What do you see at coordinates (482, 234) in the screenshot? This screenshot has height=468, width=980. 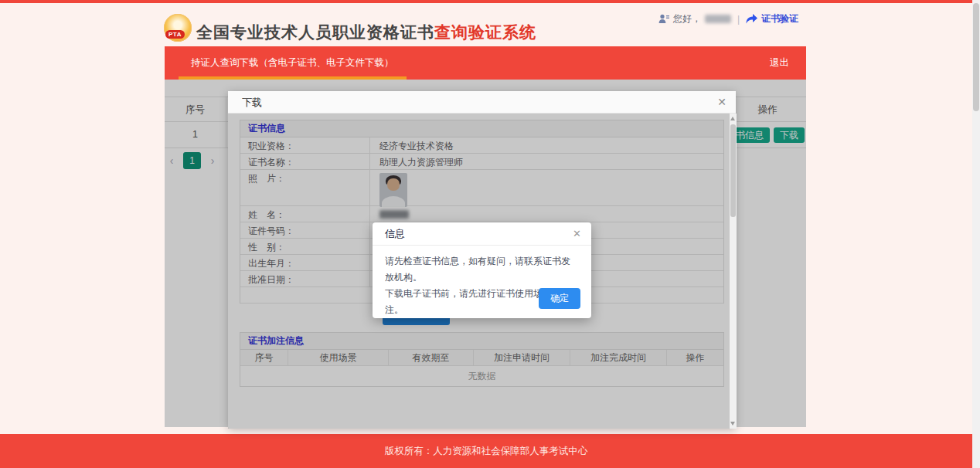 I see `info-dialog-header: 信息 ✕` at bounding box center [482, 234].